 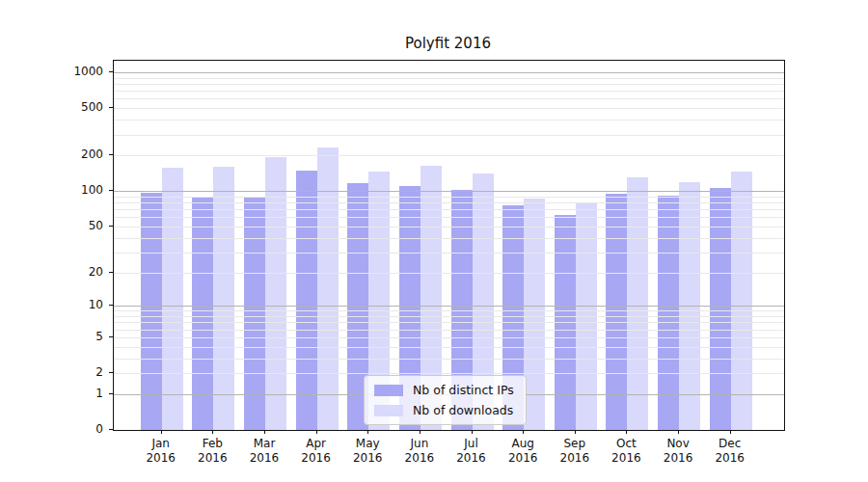 I want to click on xtick-label-aug: Aug2016, so click(x=523, y=451).